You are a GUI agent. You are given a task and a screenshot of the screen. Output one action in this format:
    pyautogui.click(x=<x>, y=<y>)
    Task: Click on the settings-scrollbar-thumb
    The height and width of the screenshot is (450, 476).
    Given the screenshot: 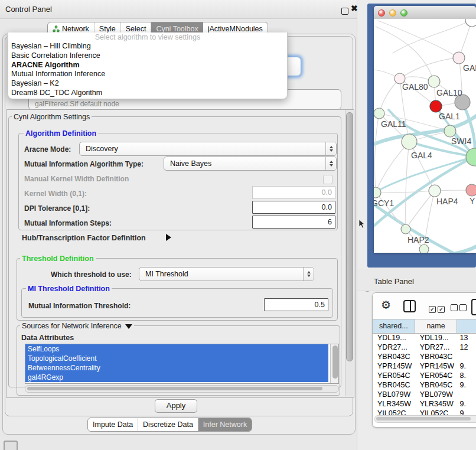 What is the action you would take?
    pyautogui.click(x=350, y=237)
    